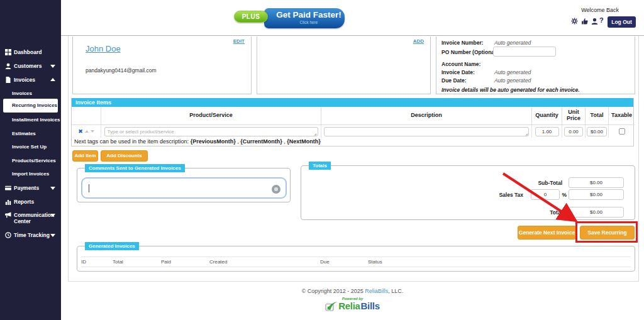 The image size is (644, 320). Describe the element at coordinates (30, 202) in the screenshot. I see `sidebar-item-reports: Reports` at that location.